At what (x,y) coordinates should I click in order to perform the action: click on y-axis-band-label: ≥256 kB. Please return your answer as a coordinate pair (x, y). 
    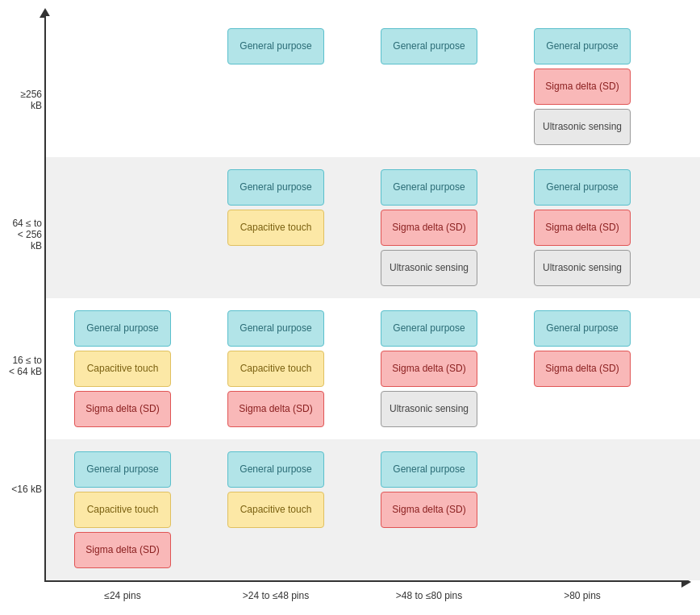
    Looking at the image, I should click on (25, 100).